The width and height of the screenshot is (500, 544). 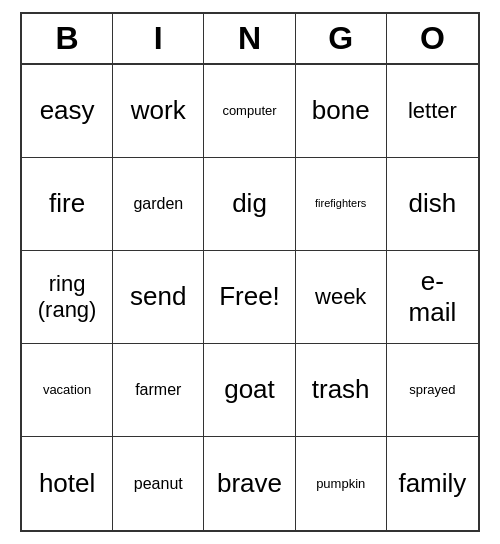 I want to click on bingo-cell: e- mail, so click(x=432, y=298).